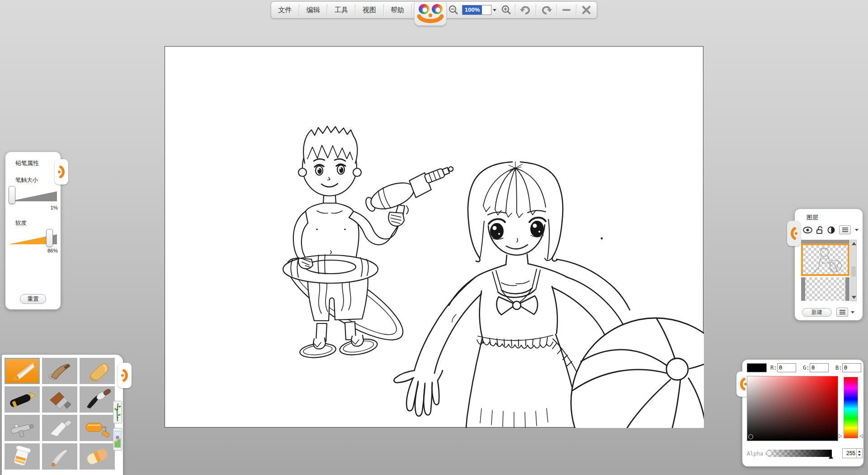 The image size is (868, 475). What do you see at coordinates (22, 428) in the screenshot?
I see `airbrush-icon` at bounding box center [22, 428].